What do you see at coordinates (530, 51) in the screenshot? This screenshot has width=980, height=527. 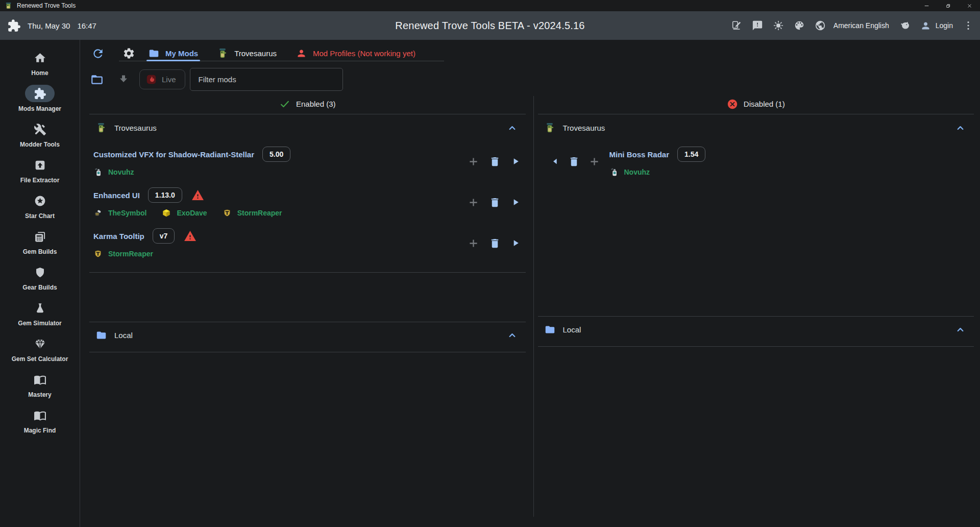 I see `tabs-row: My Mods Trovesaurus Mod Profiles (Not wo…` at bounding box center [530, 51].